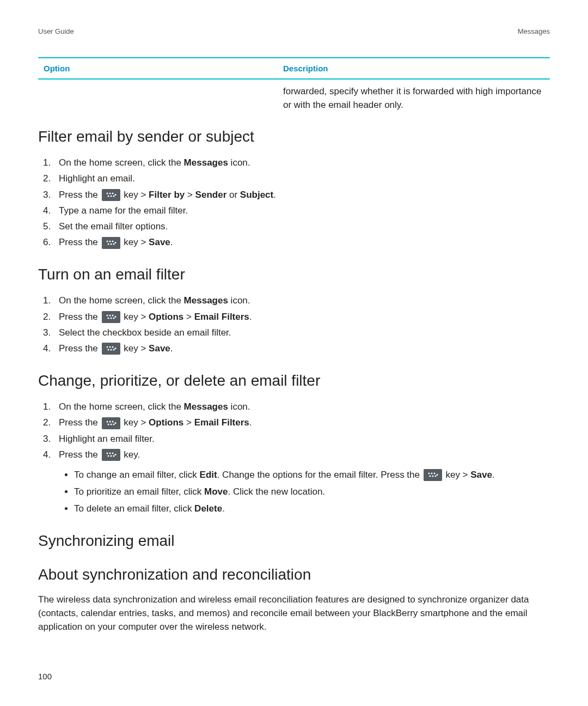  I want to click on list-item: Type a name for the email filter., so click(302, 210).